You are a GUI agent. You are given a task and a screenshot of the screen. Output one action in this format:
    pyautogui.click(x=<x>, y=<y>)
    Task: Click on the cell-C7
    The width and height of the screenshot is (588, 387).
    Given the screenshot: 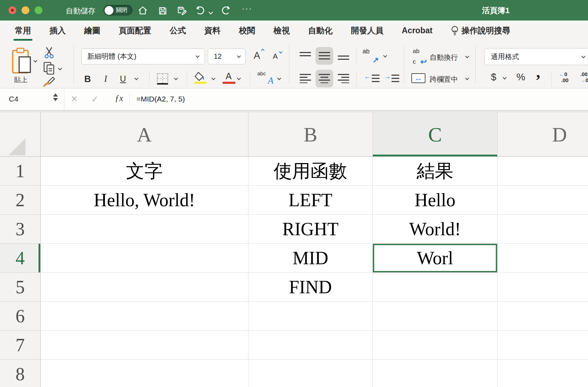 What is the action you would take?
    pyautogui.click(x=435, y=345)
    